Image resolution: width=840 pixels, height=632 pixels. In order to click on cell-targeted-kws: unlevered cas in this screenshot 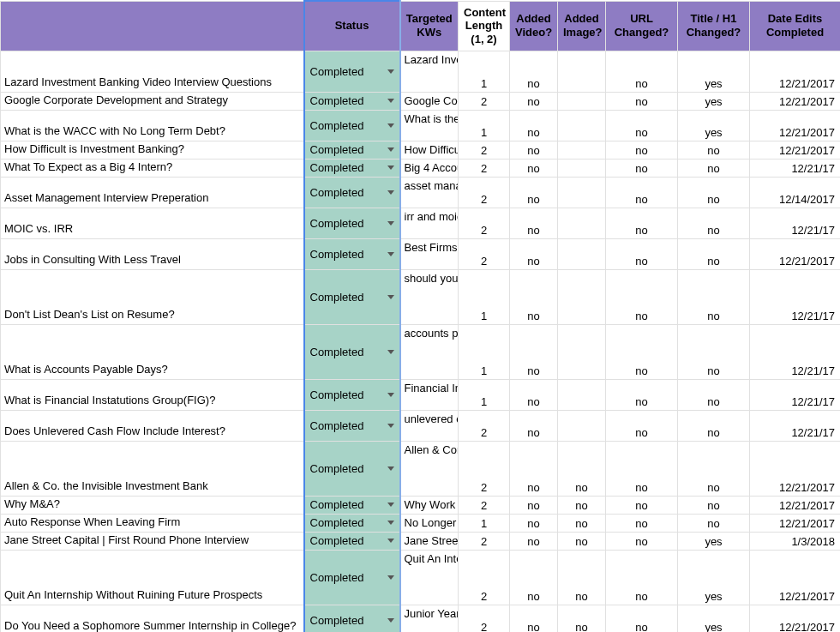, I will do `click(429, 425)`.